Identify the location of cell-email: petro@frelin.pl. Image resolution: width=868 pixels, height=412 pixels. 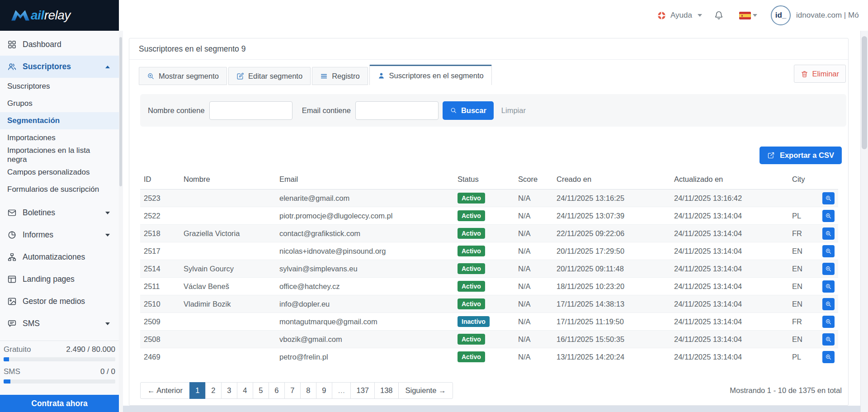
(365, 357).